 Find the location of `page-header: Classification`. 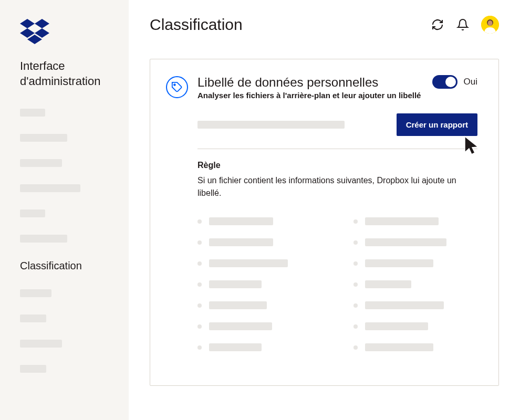

page-header: Classification is located at coordinates (325, 25).